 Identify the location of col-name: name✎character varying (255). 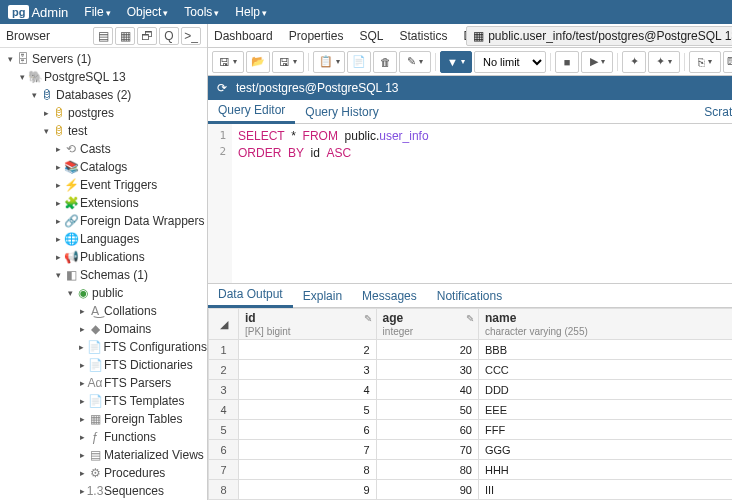
(605, 324).